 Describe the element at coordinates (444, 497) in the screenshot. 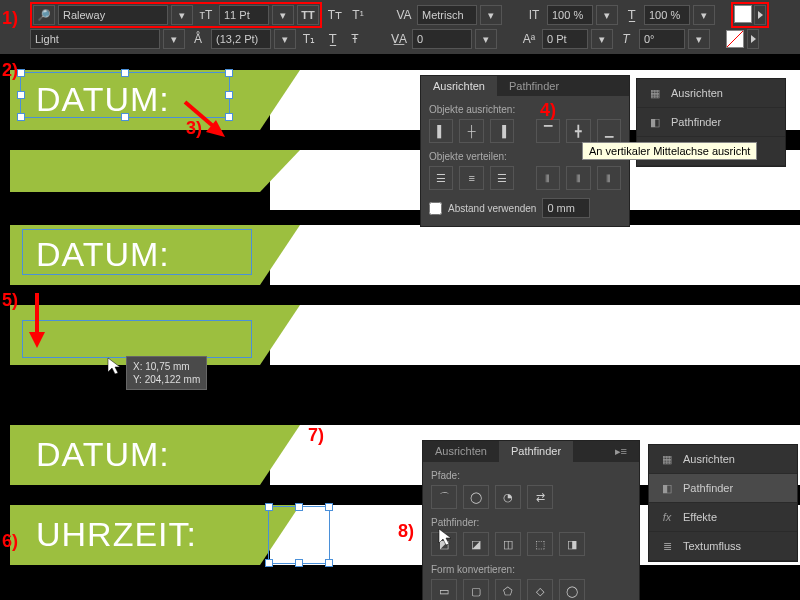

I see `path-join-icon: ⌒` at that location.